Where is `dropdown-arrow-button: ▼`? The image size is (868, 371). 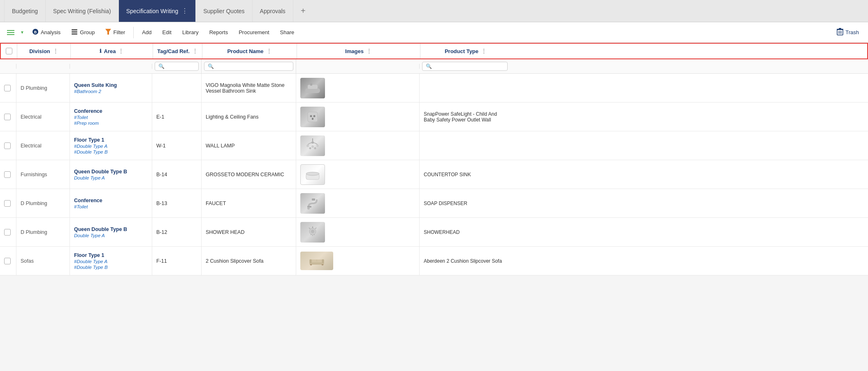 dropdown-arrow-button: ▼ is located at coordinates (22, 32).